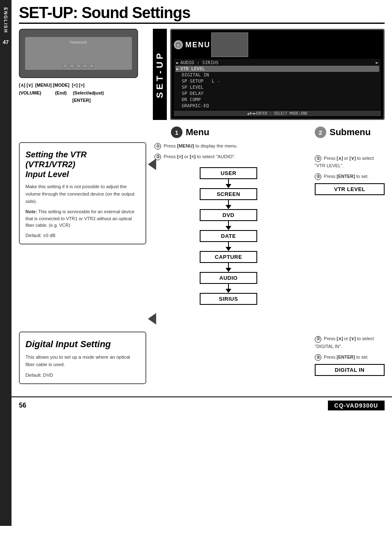 Image resolution: width=392 pixels, height=546 pixels. Describe the element at coordinates (277, 75) in the screenshot. I see `menu-item-digital: DIGITAL IN` at that location.